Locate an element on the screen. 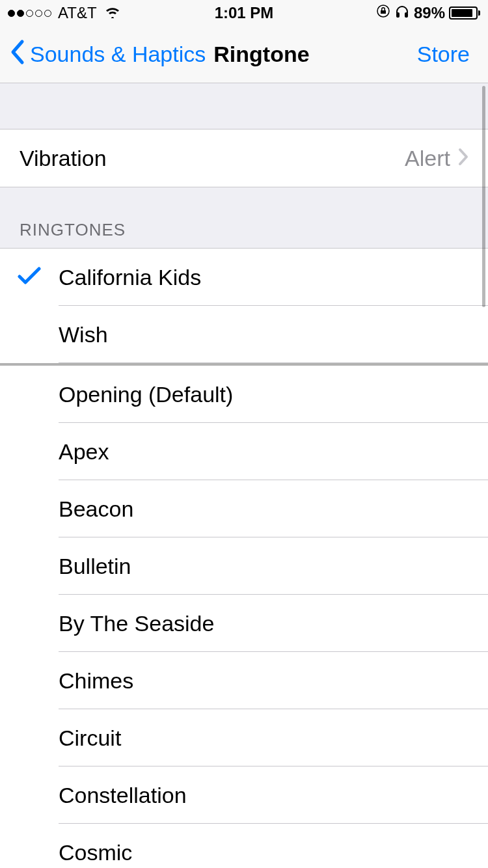 The image size is (488, 868). chevron-right-icon is located at coordinates (463, 158).